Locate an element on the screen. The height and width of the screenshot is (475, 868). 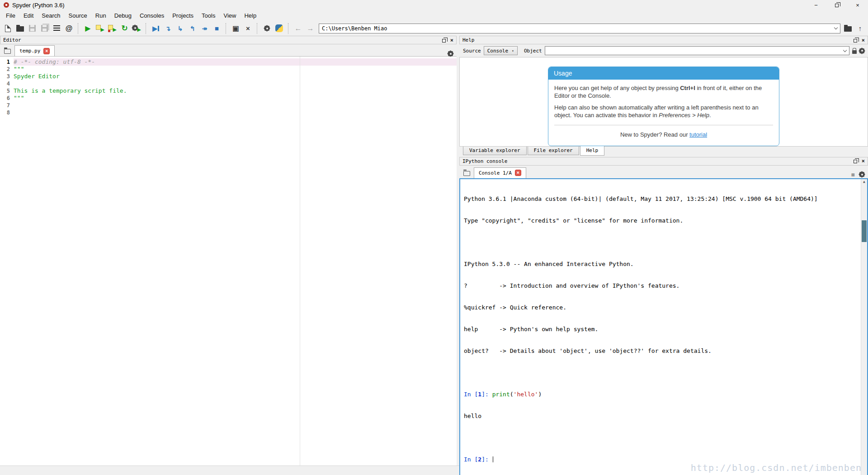
source-select: Console ▾ is located at coordinates (501, 51).